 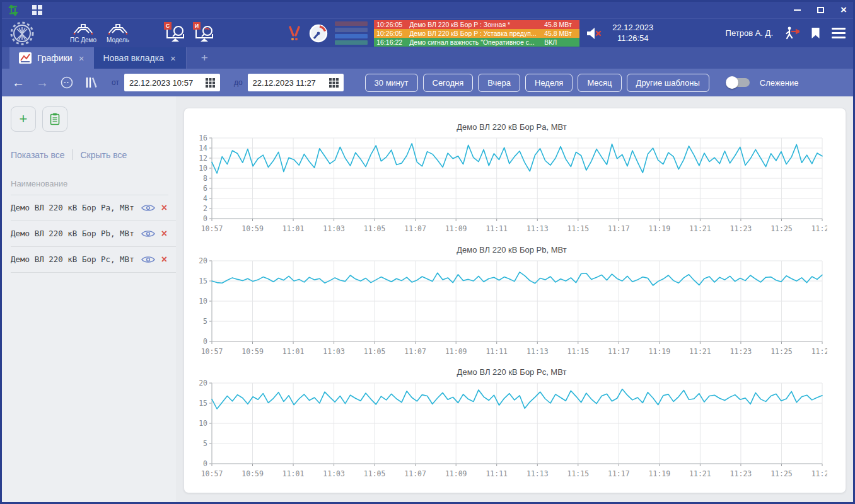 What do you see at coordinates (18, 83) in the screenshot?
I see `back-icon: ←` at bounding box center [18, 83].